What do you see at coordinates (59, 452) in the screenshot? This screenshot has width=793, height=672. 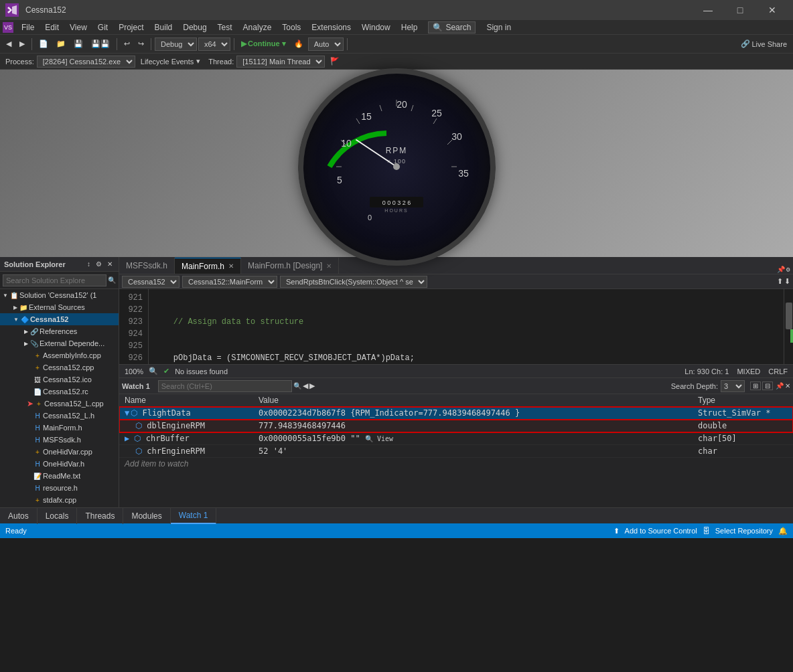 I see `tree-onehidvar-cpp: +OneHidVar.cpp` at bounding box center [59, 452].